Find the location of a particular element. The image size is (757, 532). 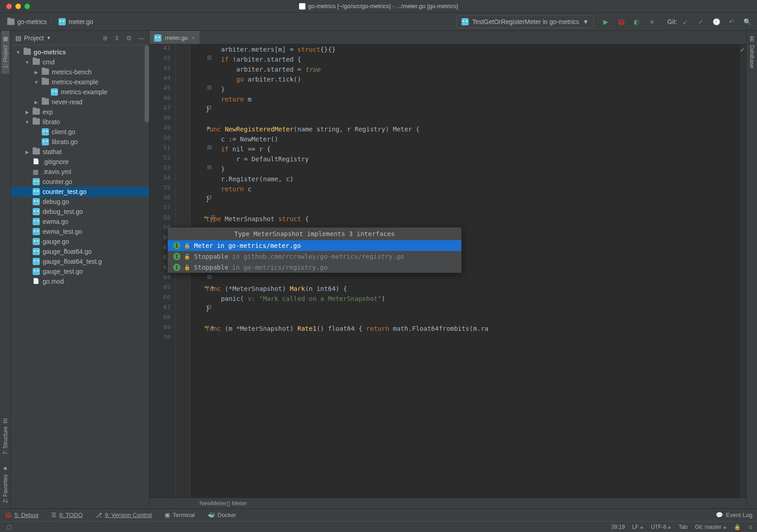

tree-row: gauge_float64_test.g is located at coordinates (80, 261).